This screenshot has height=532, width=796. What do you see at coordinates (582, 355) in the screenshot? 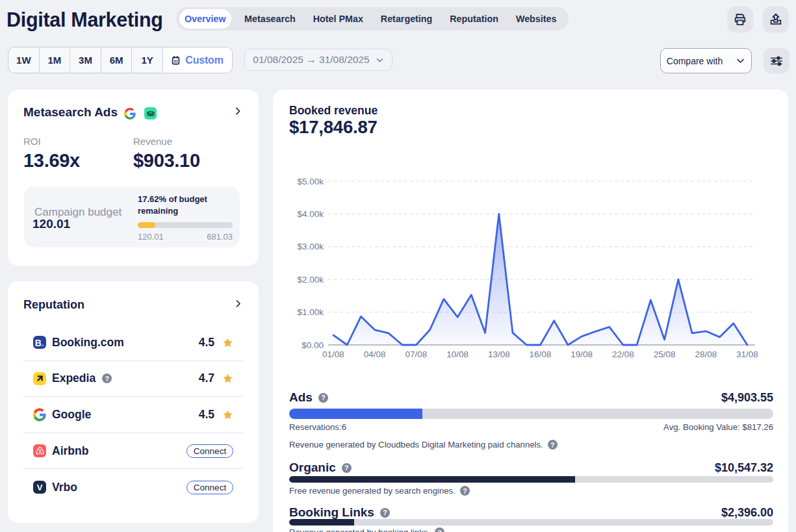
I see `svg-text: 19/08` at bounding box center [582, 355].